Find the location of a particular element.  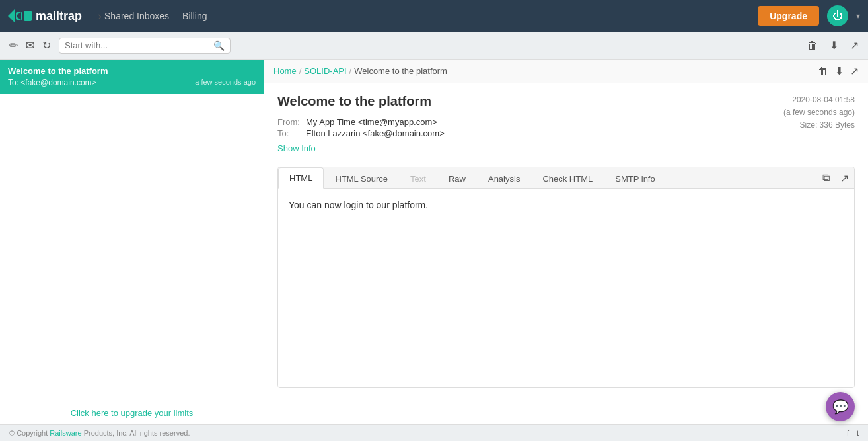

email-date-line2: (a few seconds ago) is located at coordinates (819, 112).